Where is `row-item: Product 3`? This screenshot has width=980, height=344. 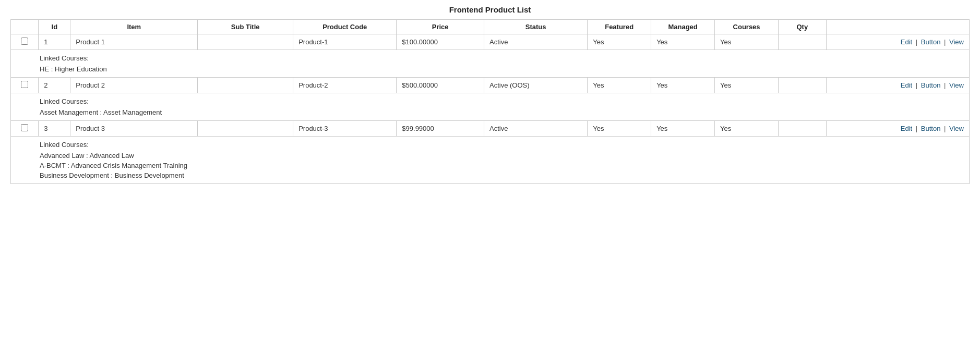 row-item: Product 3 is located at coordinates (134, 129).